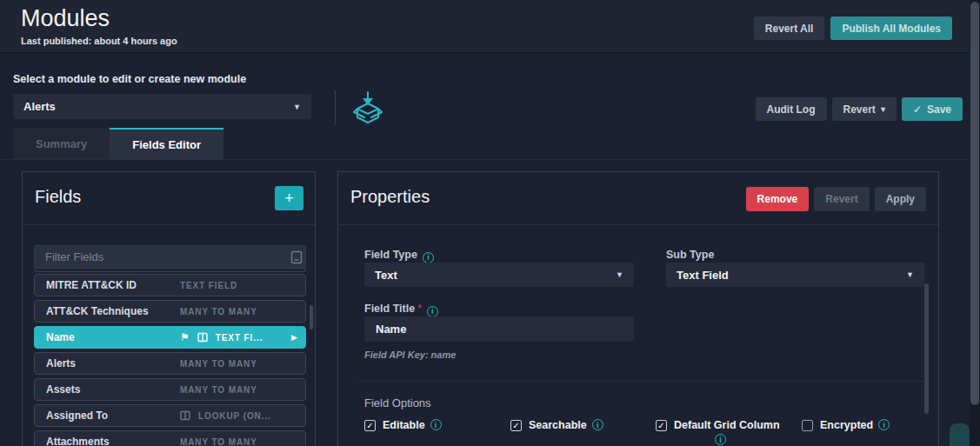 The width and height of the screenshot is (980, 446). I want to click on option-label: Searchable, so click(558, 425).